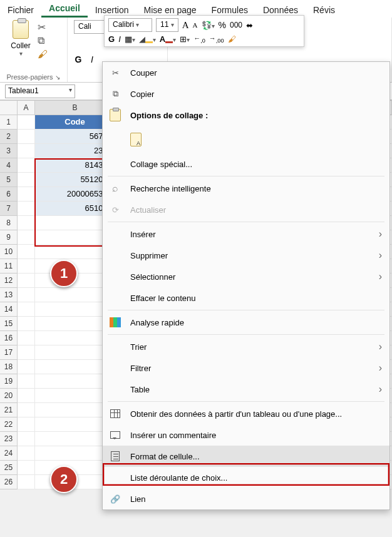 The height and width of the screenshot is (537, 392). What do you see at coordinates (208, 25) in the screenshot?
I see `accounting-format-button: 💱▾` at bounding box center [208, 25].